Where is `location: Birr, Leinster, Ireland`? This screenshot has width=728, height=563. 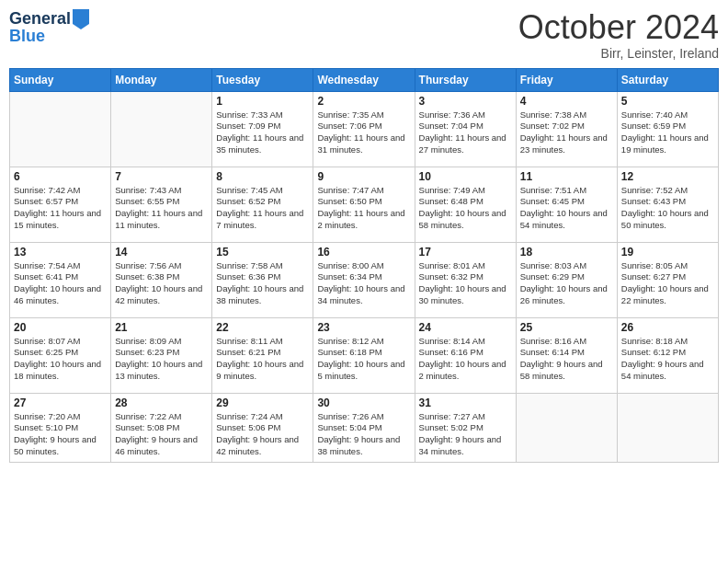 location: Birr, Leinster, Ireland is located at coordinates (619, 53).